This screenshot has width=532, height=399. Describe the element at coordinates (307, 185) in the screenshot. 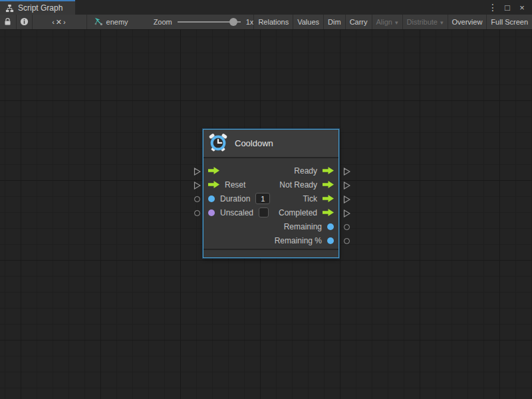

I see `port-not-ready: Not Ready` at that location.